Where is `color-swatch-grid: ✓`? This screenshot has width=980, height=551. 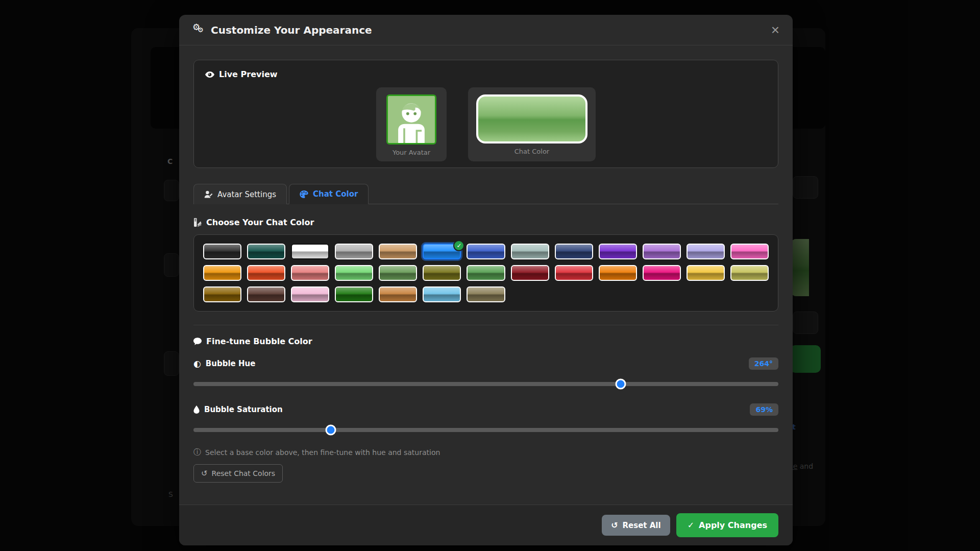
color-swatch-grid: ✓ is located at coordinates (486, 273).